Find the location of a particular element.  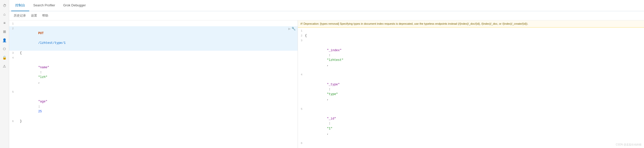

editor-line-1: 1 is located at coordinates (153, 24).